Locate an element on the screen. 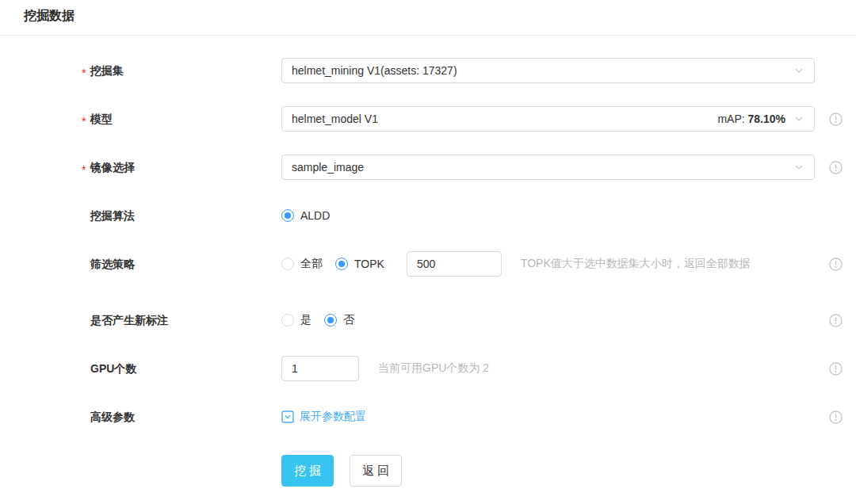 Image resolution: width=856 pixels, height=504 pixels. strategy-label: 筛选策略 is located at coordinates (141, 264).